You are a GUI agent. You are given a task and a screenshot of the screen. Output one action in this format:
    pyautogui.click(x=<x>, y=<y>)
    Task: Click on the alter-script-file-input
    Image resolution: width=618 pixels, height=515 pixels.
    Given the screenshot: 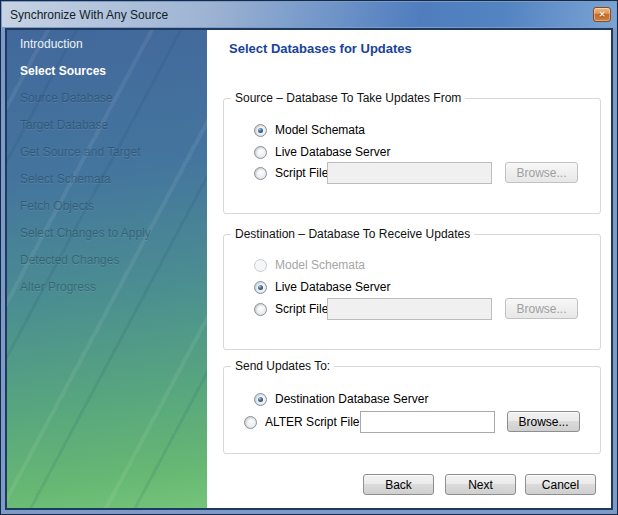 What is the action you would take?
    pyautogui.click(x=428, y=422)
    